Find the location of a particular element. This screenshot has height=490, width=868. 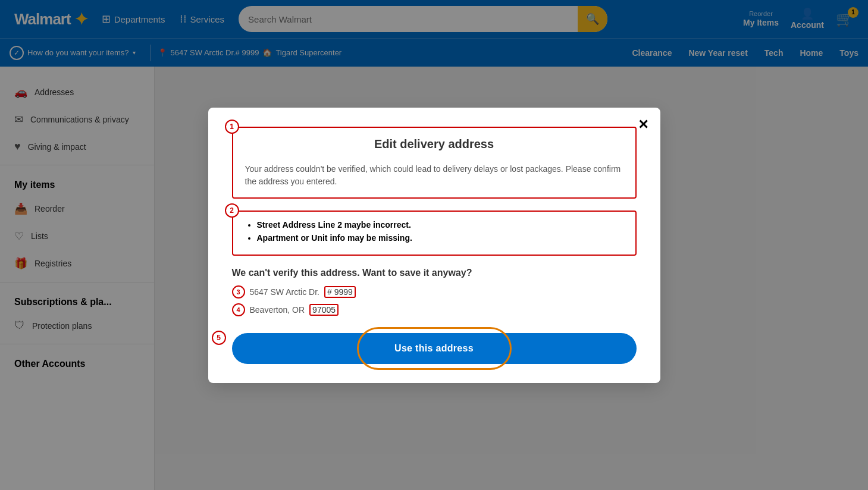

address-line-1: 3 5647 SW Arctic Dr. # 9999 is located at coordinates (434, 292).